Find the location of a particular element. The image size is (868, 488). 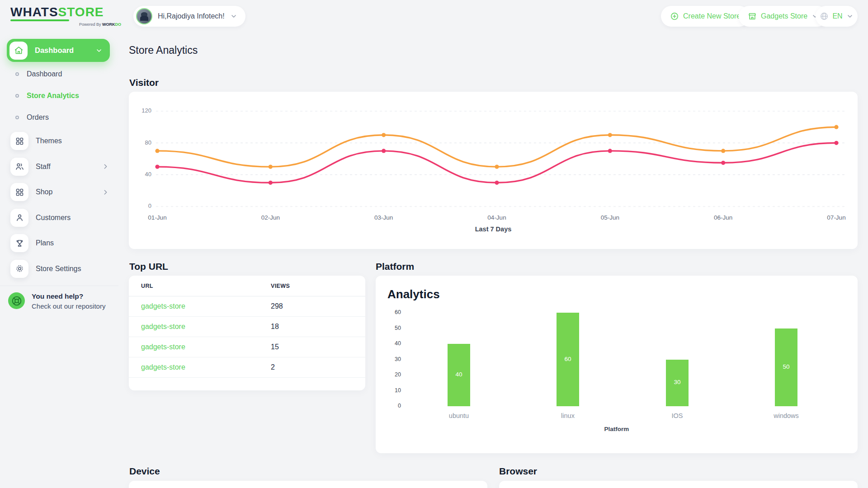

logo-part-dark: WHATS is located at coordinates (34, 12).